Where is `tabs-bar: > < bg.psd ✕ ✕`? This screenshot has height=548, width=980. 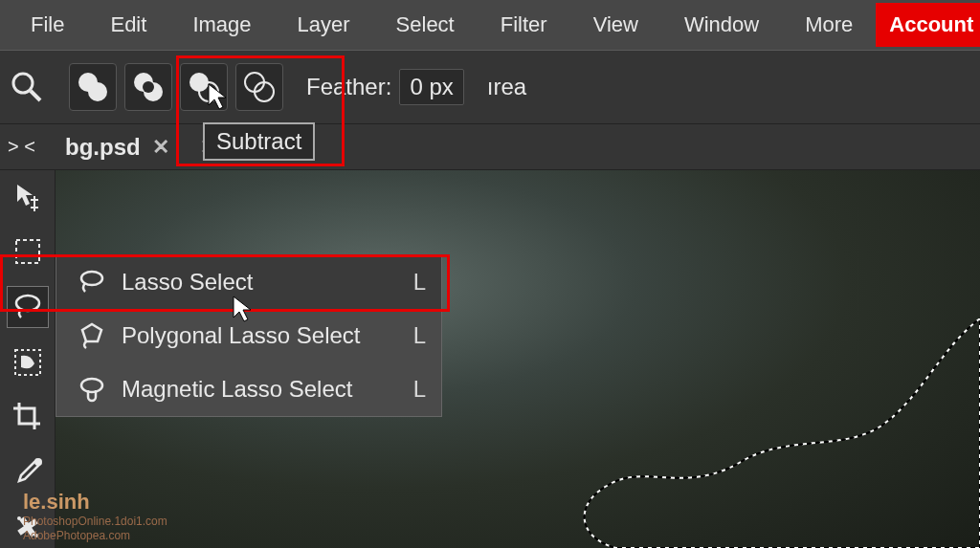
tabs-bar: > < bg.psd ✕ ✕ is located at coordinates (490, 147).